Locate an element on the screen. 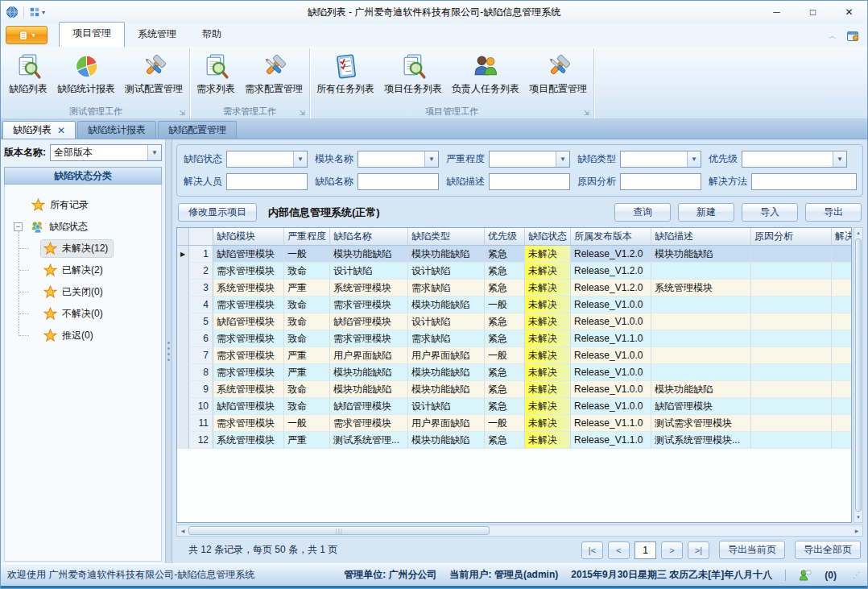  ribbon-button-2-0: 所有任务列表 is located at coordinates (345, 74).